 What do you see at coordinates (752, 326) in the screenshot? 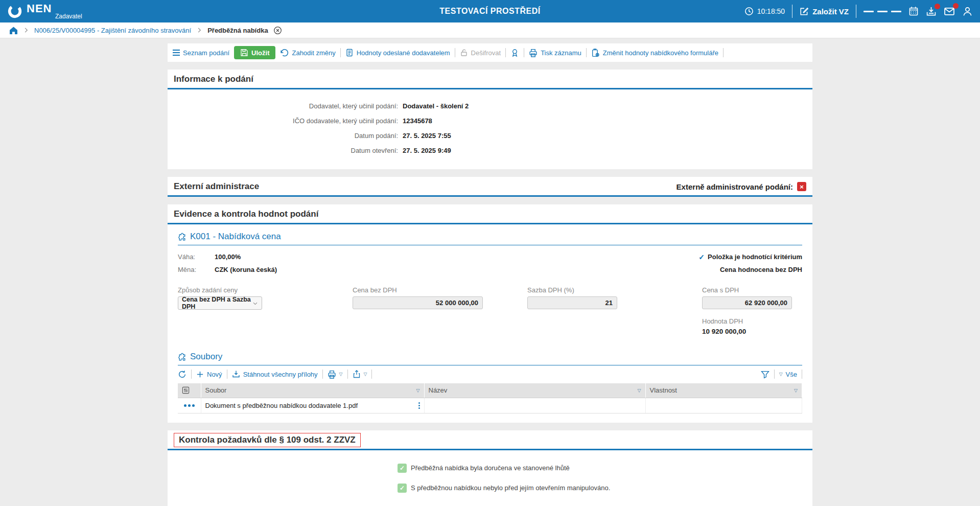
I see `hodnota-dph-field: Hodnota DPH 10 920 000,00` at bounding box center [752, 326].